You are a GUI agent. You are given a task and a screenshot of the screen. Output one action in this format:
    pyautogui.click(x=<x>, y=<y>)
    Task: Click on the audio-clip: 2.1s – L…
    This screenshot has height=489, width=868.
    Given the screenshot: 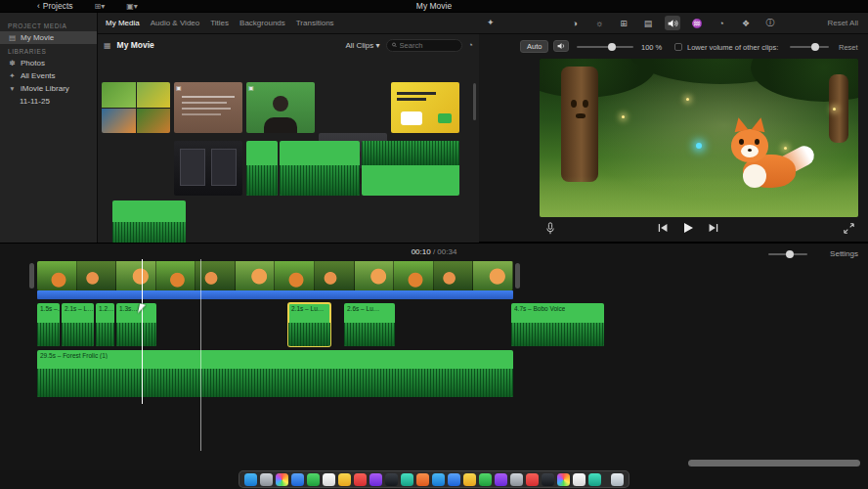 What is the action you would take?
    pyautogui.click(x=78, y=325)
    